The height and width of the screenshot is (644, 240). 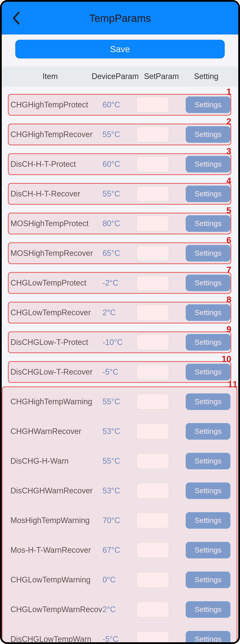 What do you see at coordinates (56, 432) in the screenshot?
I see `param-name: CHGHWarnRecover` at bounding box center [56, 432].